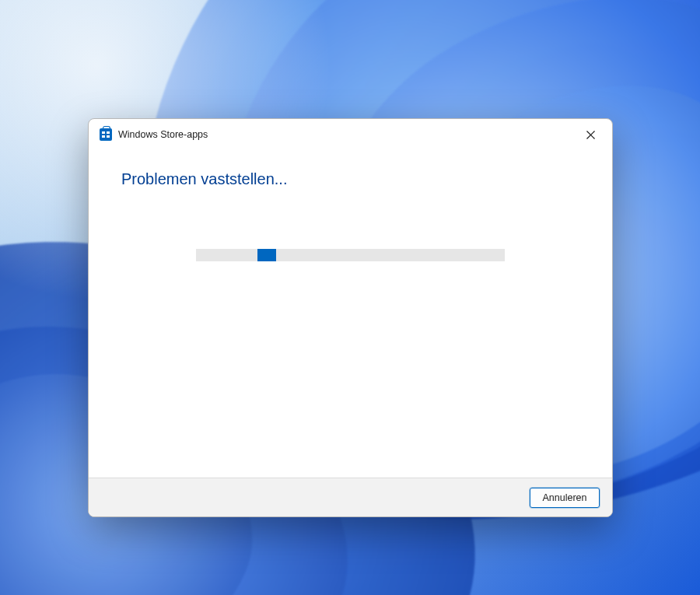 The image size is (700, 595). I want to click on dialog-footer: Annuleren, so click(350, 497).